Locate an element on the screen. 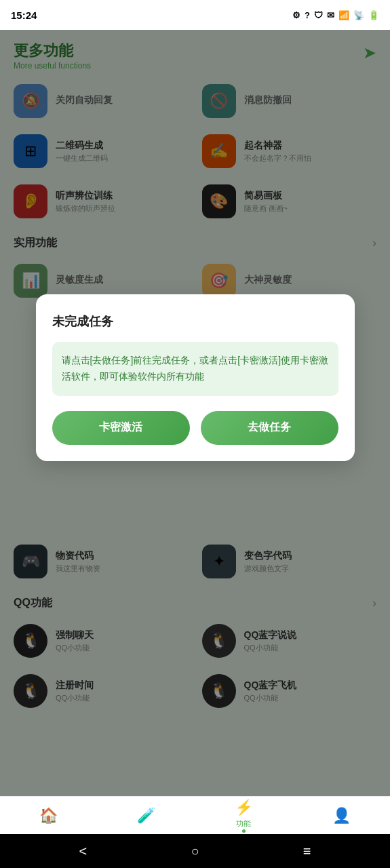 This screenshot has width=390, height=868. signal-icon: 📡 is located at coordinates (359, 15).